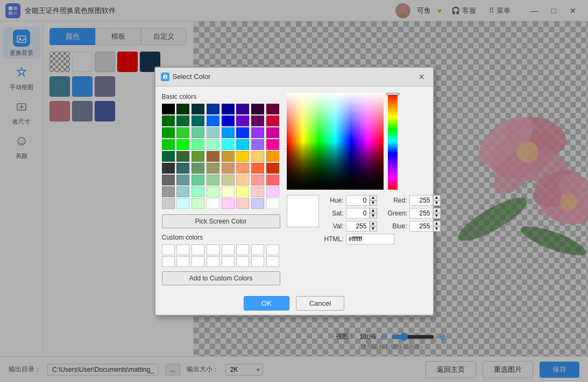  I want to click on add-custom-btn: Add to Custom Colors, so click(221, 278).